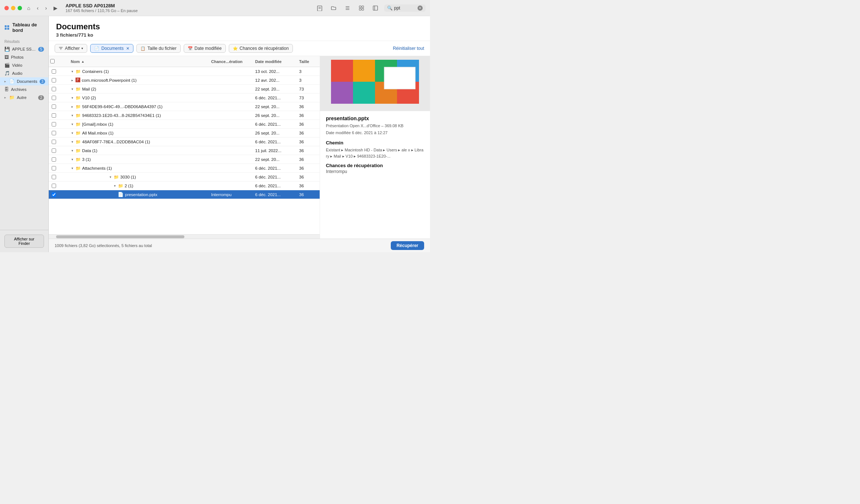  I want to click on home-button: ⌂, so click(29, 8).